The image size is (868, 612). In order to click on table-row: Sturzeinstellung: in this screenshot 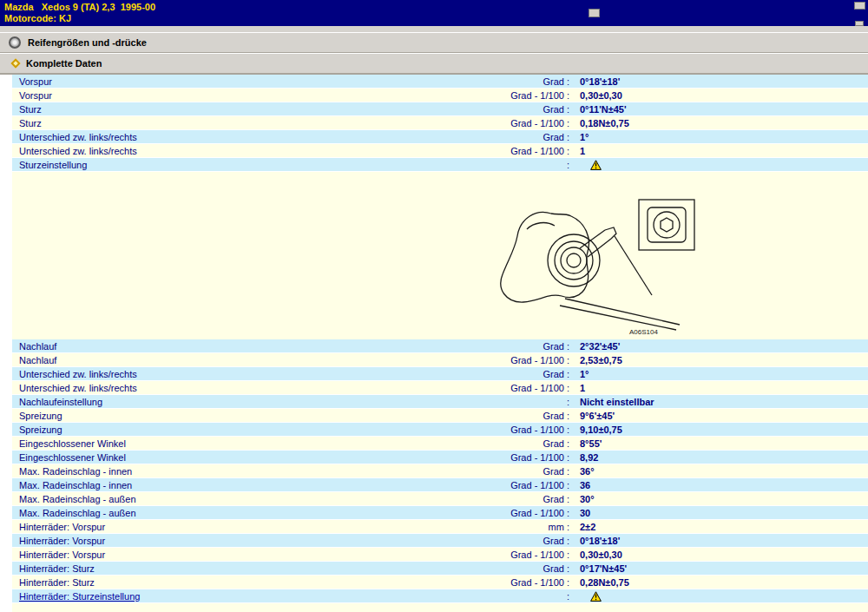, I will do `click(440, 165)`.